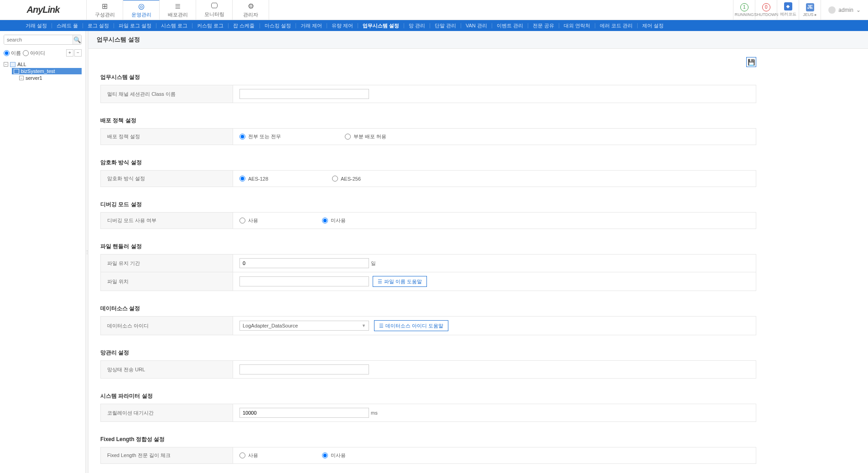  I want to click on radio-name: 이름, so click(12, 53).